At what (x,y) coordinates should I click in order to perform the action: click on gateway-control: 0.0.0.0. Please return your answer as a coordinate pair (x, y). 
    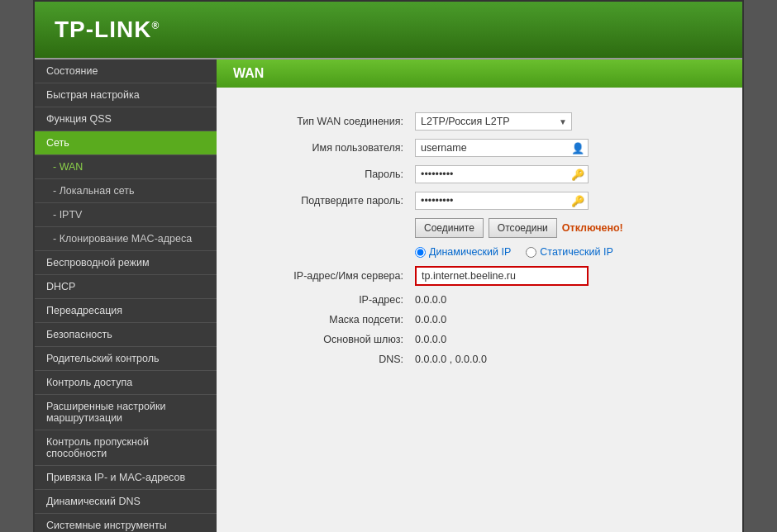
    Looking at the image, I should click on (431, 340).